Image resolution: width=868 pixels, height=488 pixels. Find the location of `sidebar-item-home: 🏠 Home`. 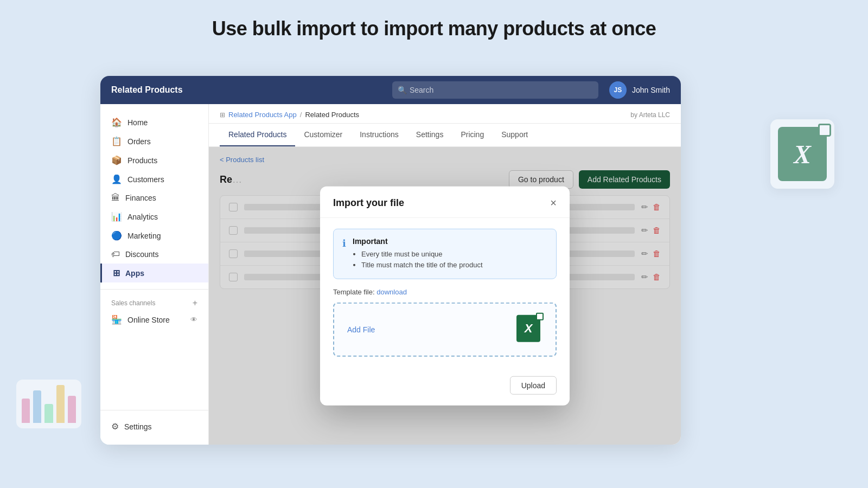

sidebar-item-home: 🏠 Home is located at coordinates (154, 123).